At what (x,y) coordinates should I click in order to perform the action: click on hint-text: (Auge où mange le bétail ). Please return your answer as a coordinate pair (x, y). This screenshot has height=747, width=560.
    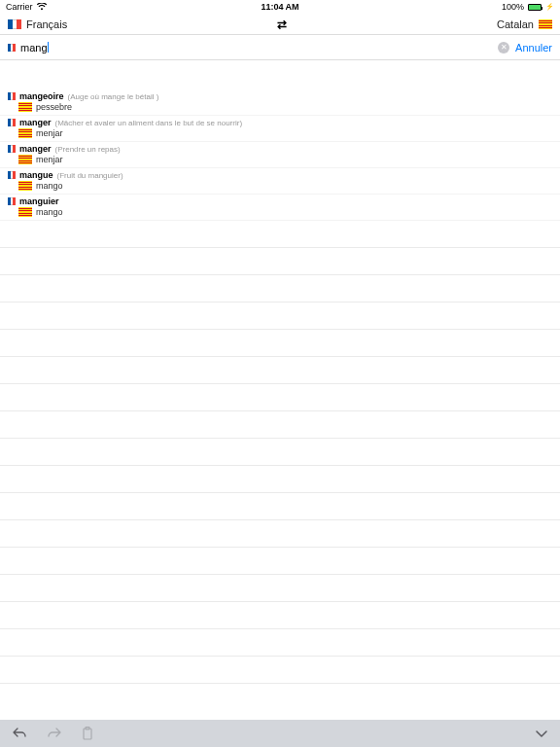
    Looking at the image, I should click on (114, 97).